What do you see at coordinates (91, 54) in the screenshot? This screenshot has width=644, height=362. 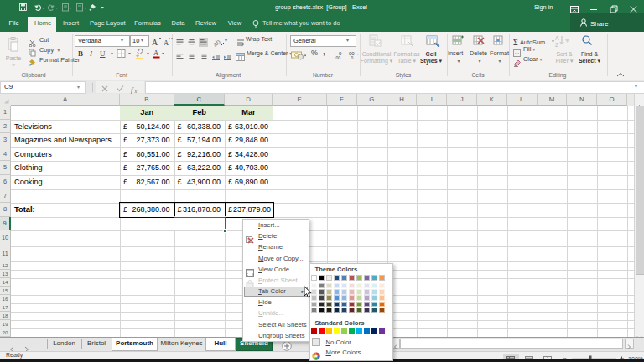 I see `svg-text: I` at bounding box center [91, 54].